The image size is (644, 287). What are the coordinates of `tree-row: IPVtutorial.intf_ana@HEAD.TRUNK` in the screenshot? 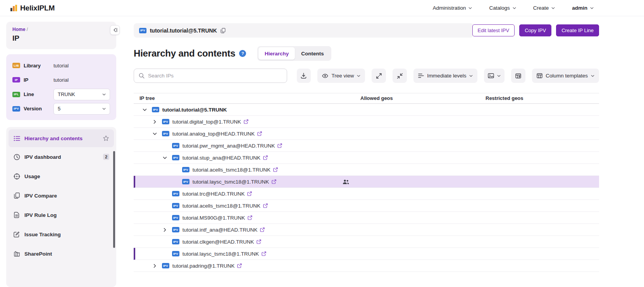 It's located at (367, 230).